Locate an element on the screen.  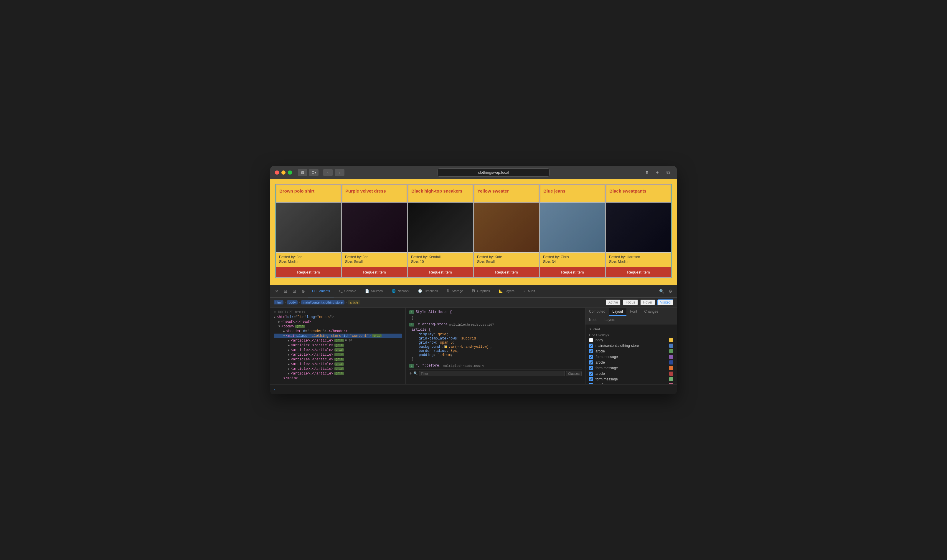
bc-html: html is located at coordinates (279, 303).